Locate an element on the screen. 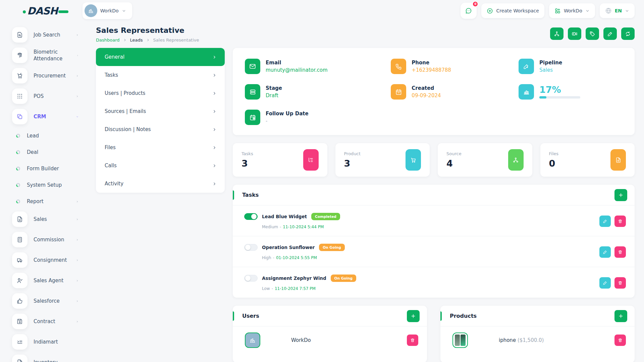 The image size is (644, 362). breadcrumb-current: Sales Representative is located at coordinates (176, 40).